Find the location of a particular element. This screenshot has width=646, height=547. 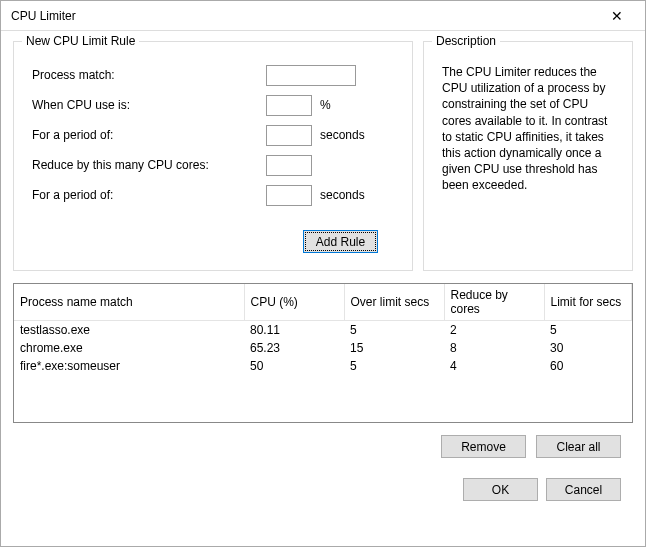

process-match-input is located at coordinates (311, 76).